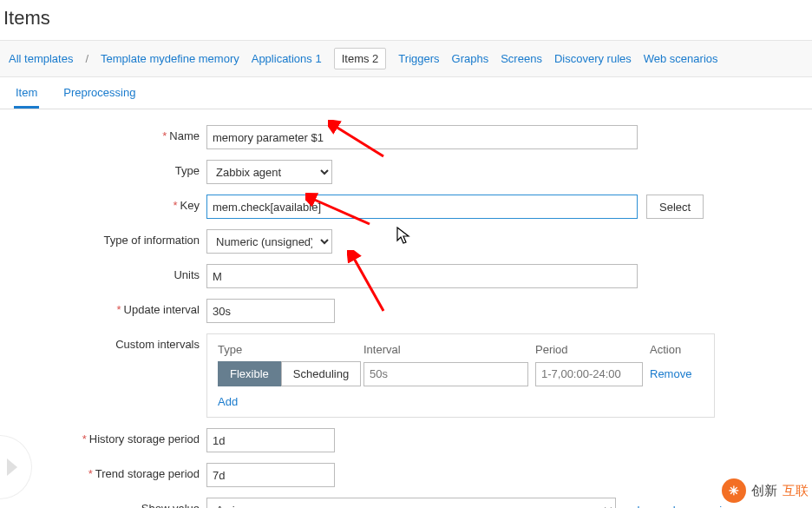  Describe the element at coordinates (170, 505) in the screenshot. I see `label-show-value: Show value` at that location.